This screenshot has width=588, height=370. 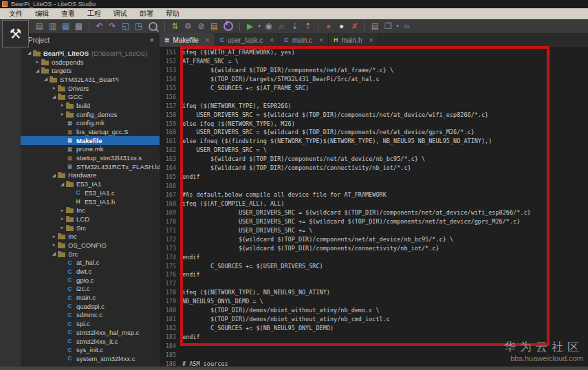 What do you see at coordinates (294, 26) in the screenshot?
I see `step-into-icon: ⇣` at bounding box center [294, 26].